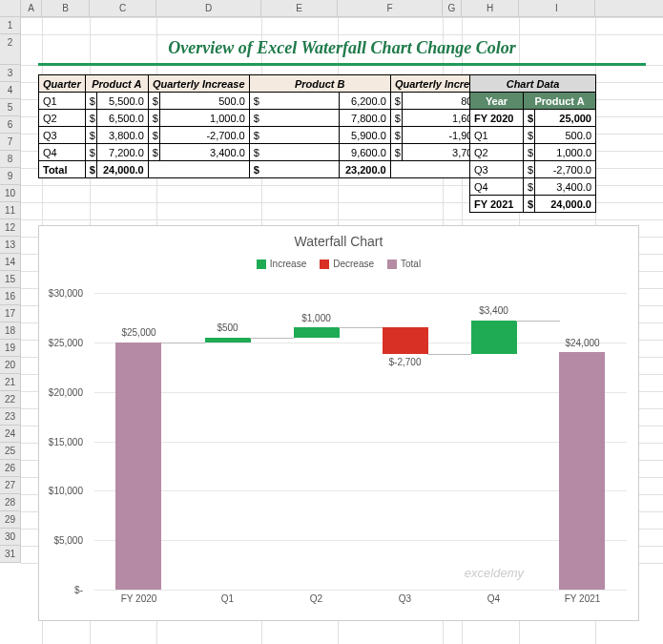 The image size is (663, 644). I want to click on y-axis: $30,000$25,000$20,000$15,000$10,000$5,00…, so click(64, 441).